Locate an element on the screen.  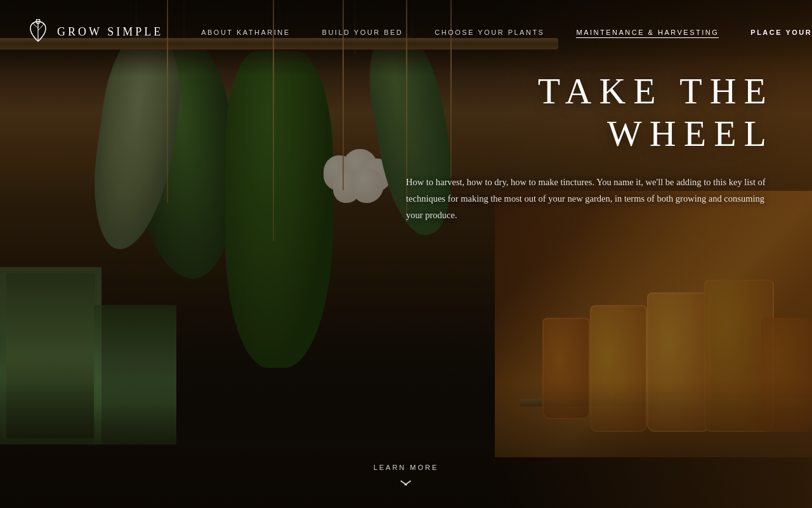
navigation: GROW SIMPLE ABOUT KATHARINE BUILD YOUR B… is located at coordinates (406, 32).